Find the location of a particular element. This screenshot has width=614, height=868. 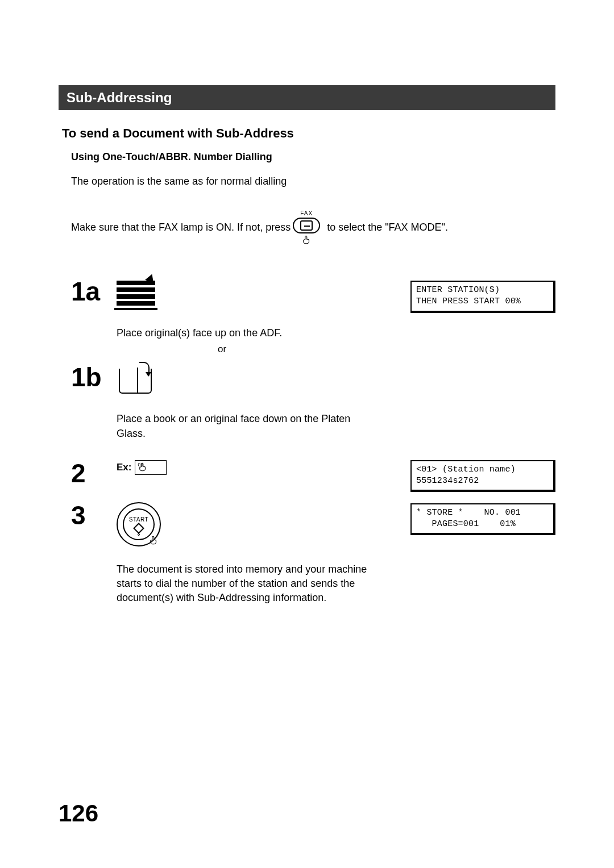

step-number-2: 2 is located at coordinates (94, 473).